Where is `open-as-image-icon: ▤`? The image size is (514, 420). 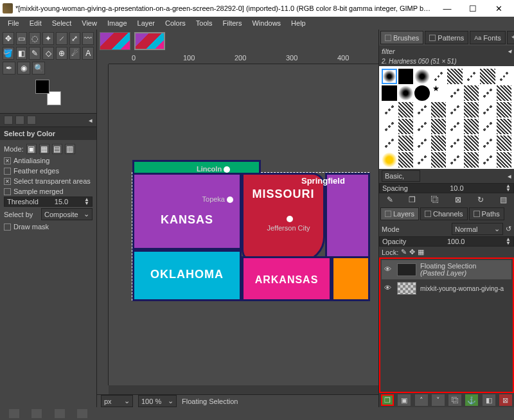
open-as-image-icon: ▤ is located at coordinates (503, 200).